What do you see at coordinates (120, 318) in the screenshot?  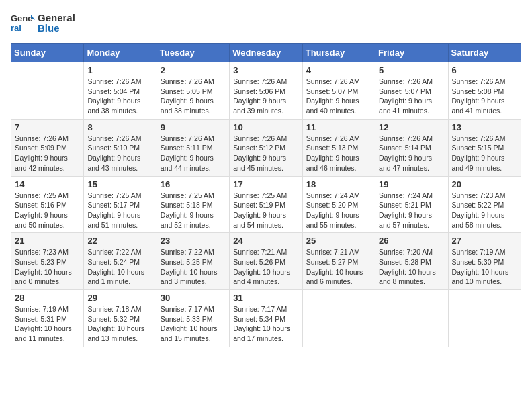 I see `calendar-cell: 29Sunrise: 7:18 AM Sunset: 5:32 PM Dayli…` at bounding box center [120, 318].